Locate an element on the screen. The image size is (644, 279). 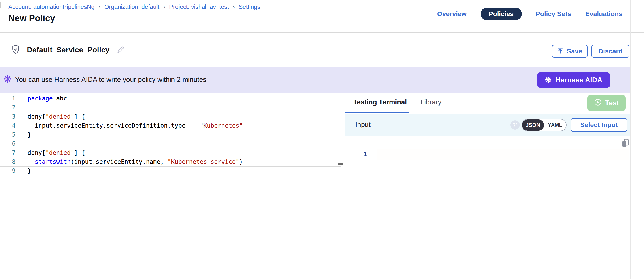
select-input-label: Select Input is located at coordinates (599, 125).